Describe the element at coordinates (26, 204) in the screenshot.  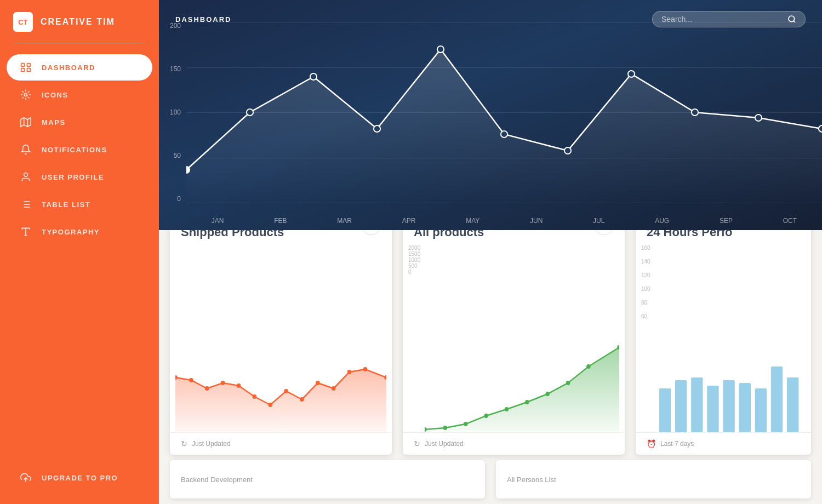
I see `table-icon` at that location.